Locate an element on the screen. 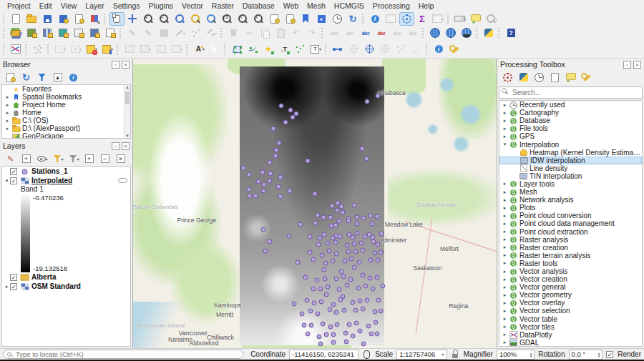  processing-float-button: ▫ is located at coordinates (627, 64).